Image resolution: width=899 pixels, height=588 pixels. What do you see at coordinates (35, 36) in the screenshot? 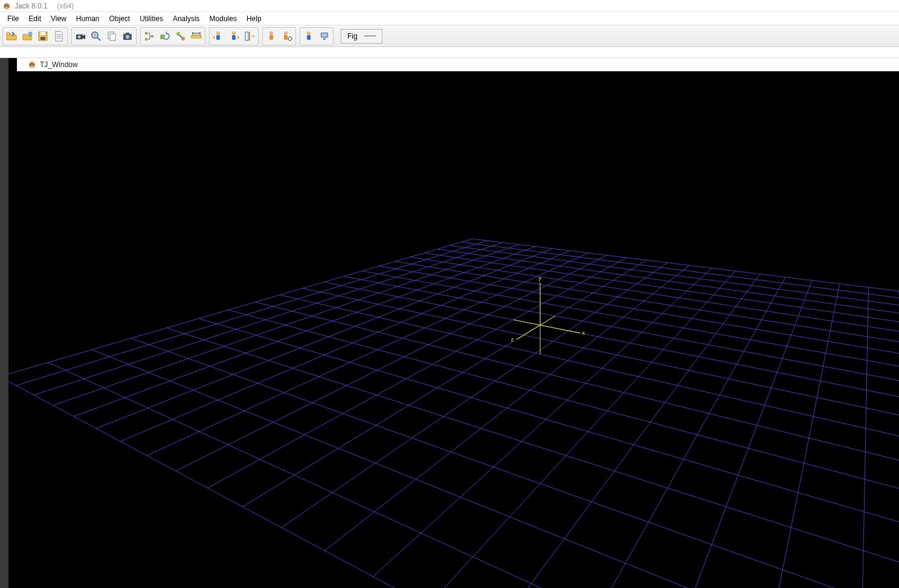
I see `toolbar-group-file` at bounding box center [35, 36].